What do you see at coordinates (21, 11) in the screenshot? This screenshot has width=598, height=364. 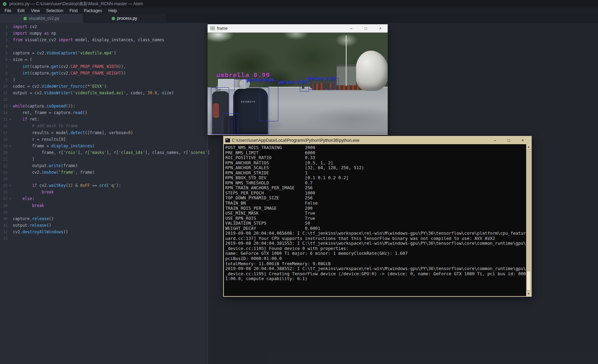 I see `menu-edit: Edit` at bounding box center [21, 11].